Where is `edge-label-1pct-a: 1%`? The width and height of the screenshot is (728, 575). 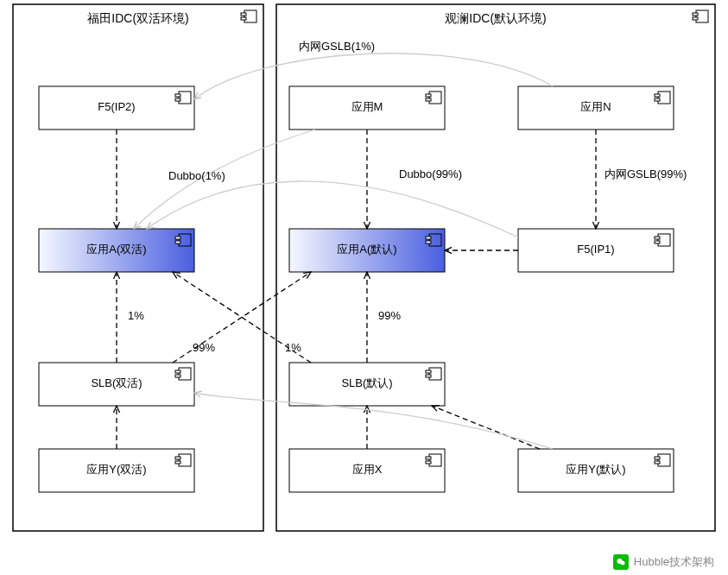
edge-label-1pct-a: 1% is located at coordinates (136, 316).